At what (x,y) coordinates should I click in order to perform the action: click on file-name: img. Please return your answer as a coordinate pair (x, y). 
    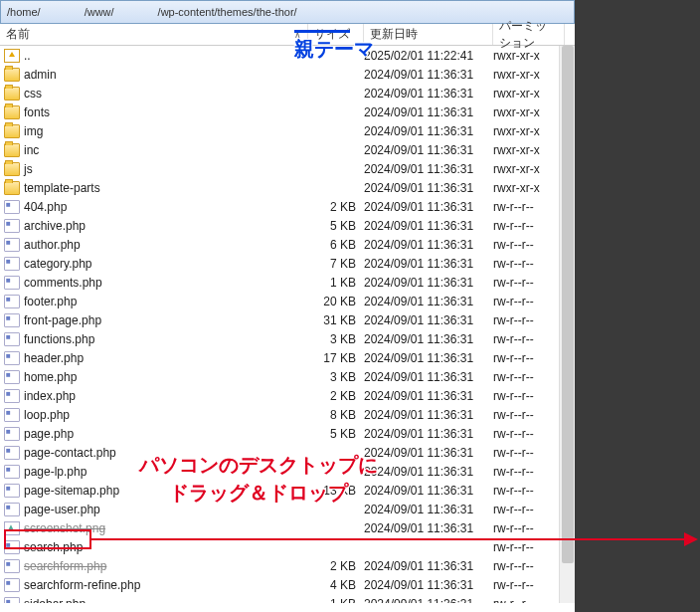
    Looking at the image, I should click on (34, 131).